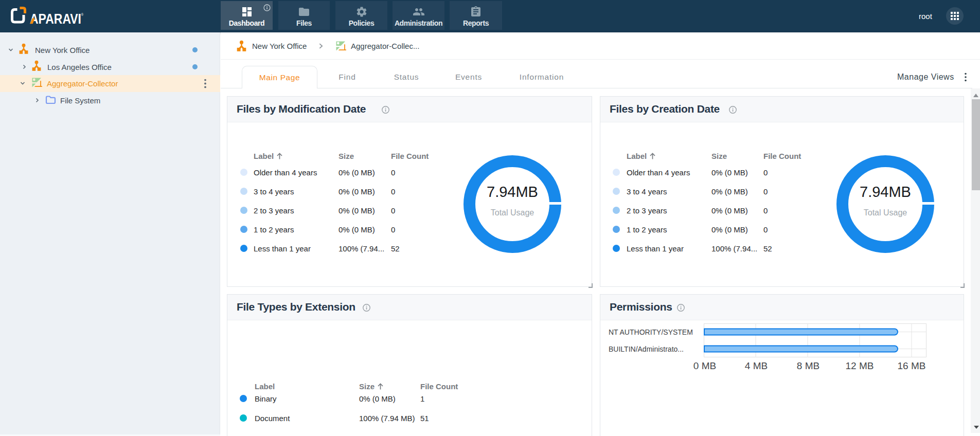 Image resolution: width=980 pixels, height=436 pixels. Describe the element at coordinates (56, 19) in the screenshot. I see `svg-text: APARAVI` at that location.